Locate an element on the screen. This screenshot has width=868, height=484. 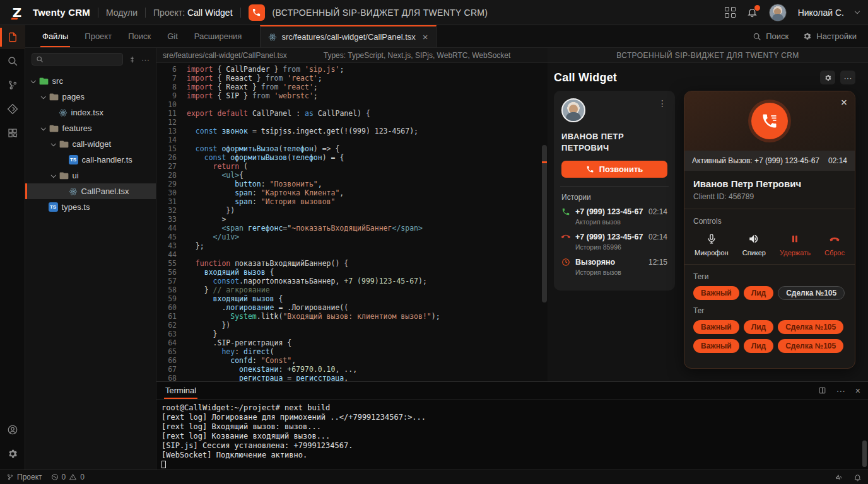
terminal-tab: Terminal is located at coordinates (180, 391).